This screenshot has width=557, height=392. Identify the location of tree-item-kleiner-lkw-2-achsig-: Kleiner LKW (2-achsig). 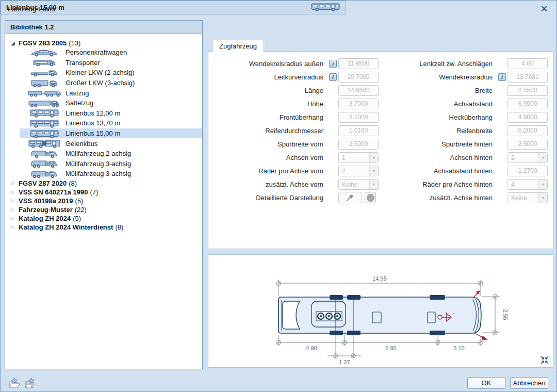
(111, 73).